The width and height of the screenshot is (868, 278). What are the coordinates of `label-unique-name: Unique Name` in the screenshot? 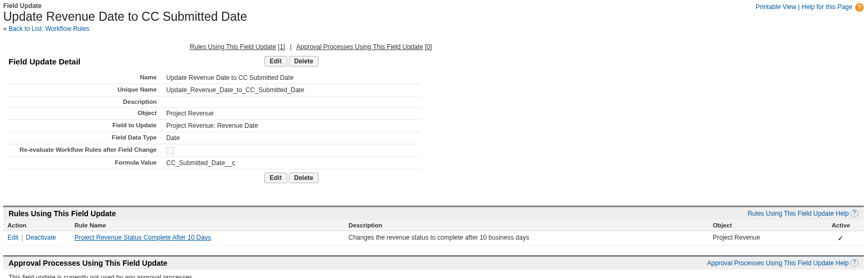 It's located at (84, 91).